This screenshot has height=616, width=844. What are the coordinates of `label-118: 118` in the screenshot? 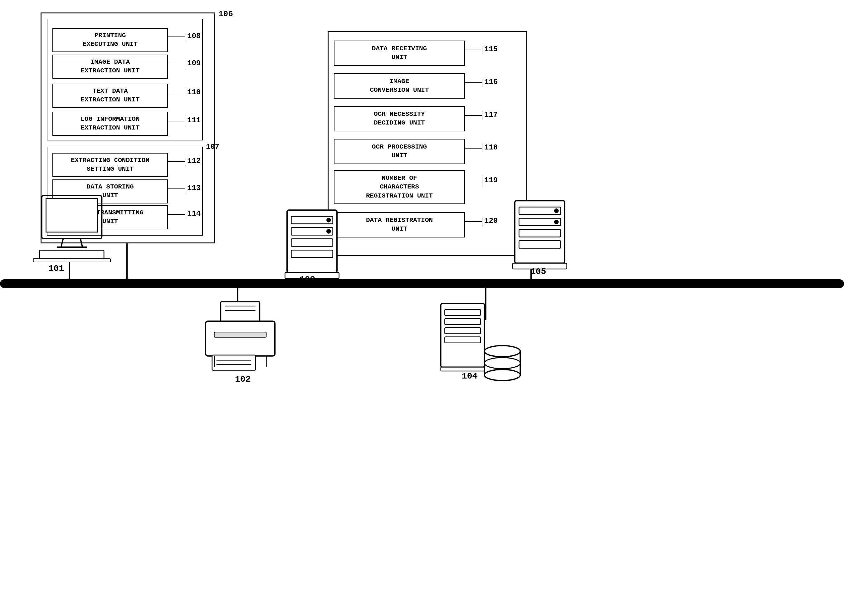 It's located at (491, 148).